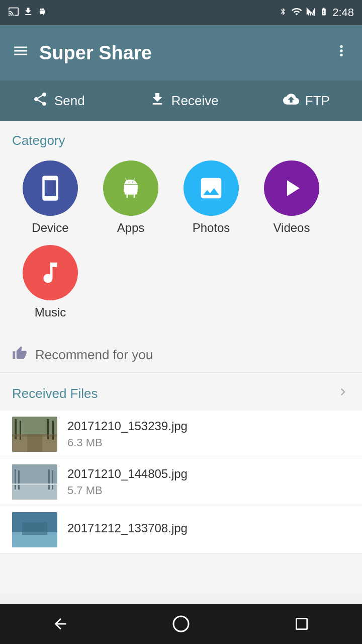 This screenshot has height=644, width=362. Describe the element at coordinates (341, 53) in the screenshot. I see `more-options-icon` at that location.